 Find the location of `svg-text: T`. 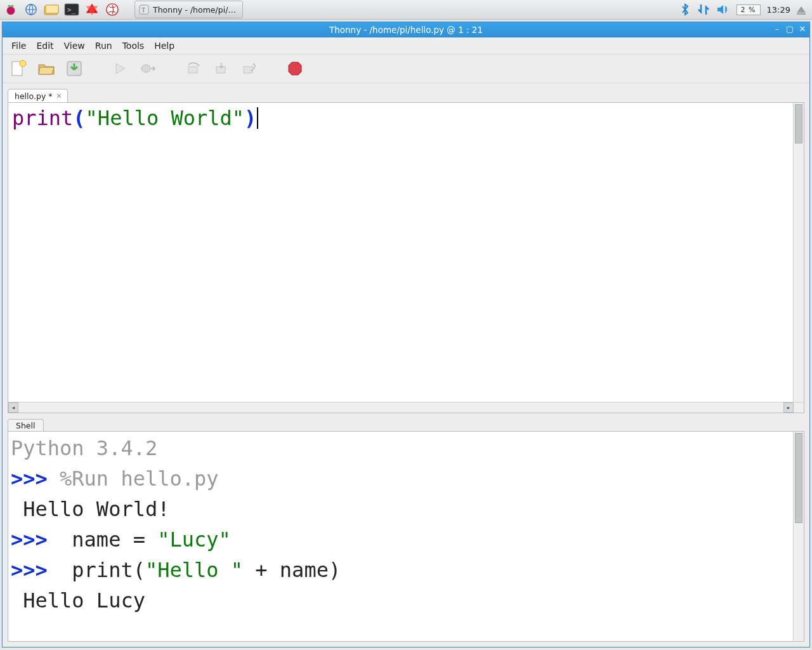

svg-text: T is located at coordinates (143, 10).